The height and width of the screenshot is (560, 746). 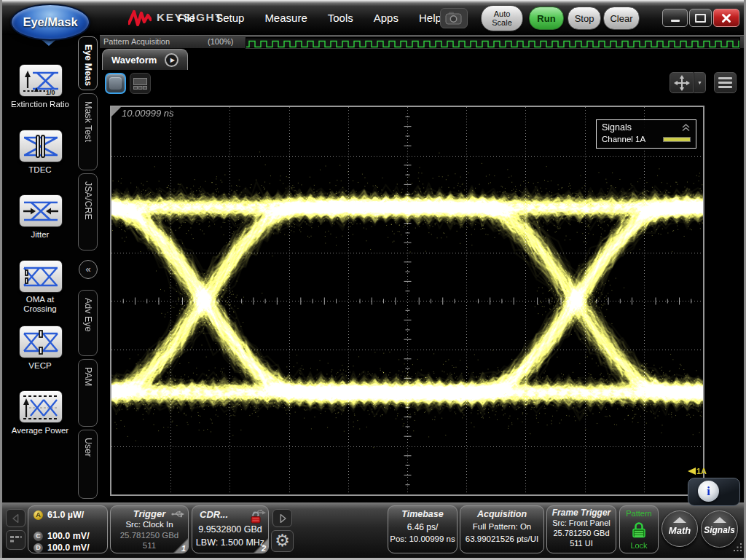 What do you see at coordinates (149, 529) in the screenshot?
I see `trigger-panel: Trigger Src: Clock In 25.781250 GBd 511 …` at bounding box center [149, 529].